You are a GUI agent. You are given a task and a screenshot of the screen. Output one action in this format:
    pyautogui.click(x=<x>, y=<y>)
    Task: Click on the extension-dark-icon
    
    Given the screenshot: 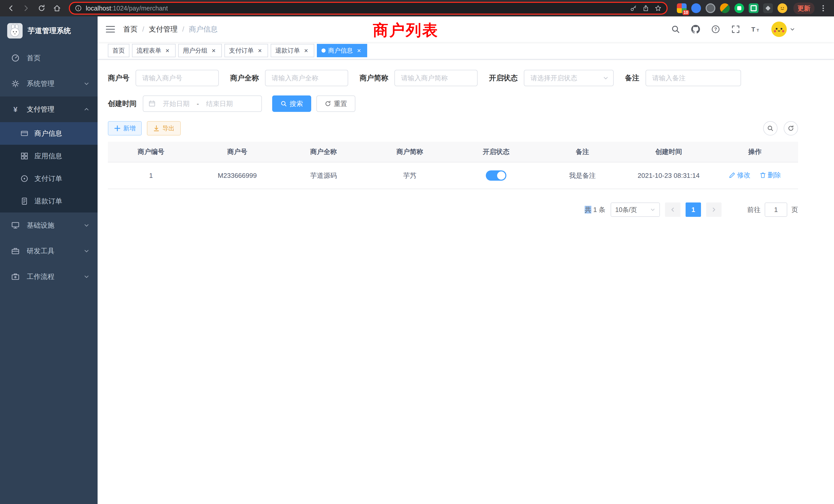 What is the action you would take?
    pyautogui.click(x=711, y=8)
    